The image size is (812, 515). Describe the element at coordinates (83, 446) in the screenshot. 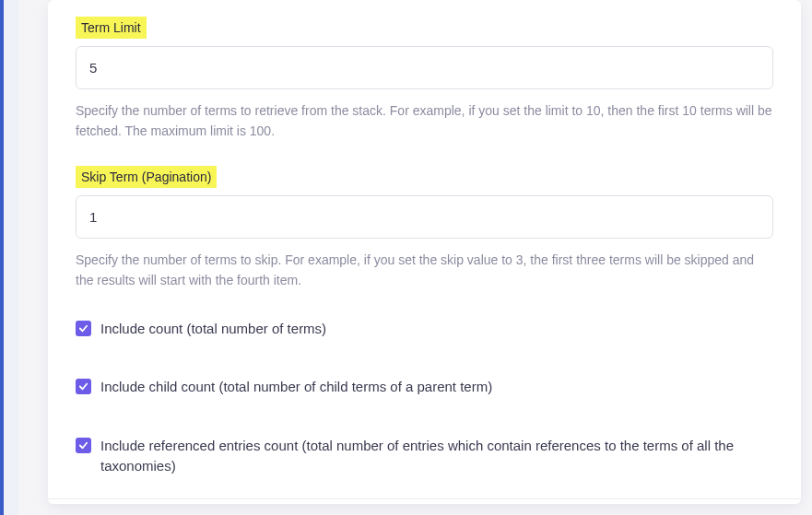

I see `include-ref-count-checkbox` at that location.